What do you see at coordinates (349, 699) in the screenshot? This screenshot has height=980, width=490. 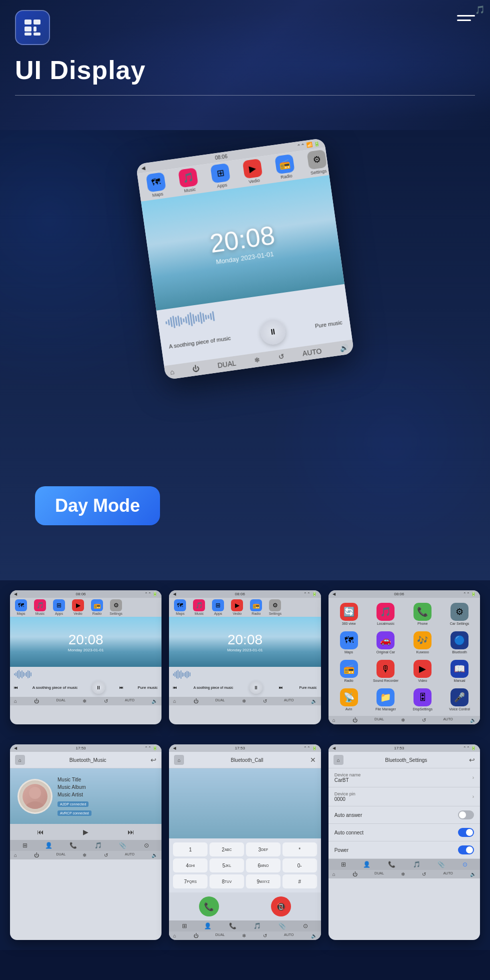 I see `app-avin: 📡 Avin` at bounding box center [349, 699].